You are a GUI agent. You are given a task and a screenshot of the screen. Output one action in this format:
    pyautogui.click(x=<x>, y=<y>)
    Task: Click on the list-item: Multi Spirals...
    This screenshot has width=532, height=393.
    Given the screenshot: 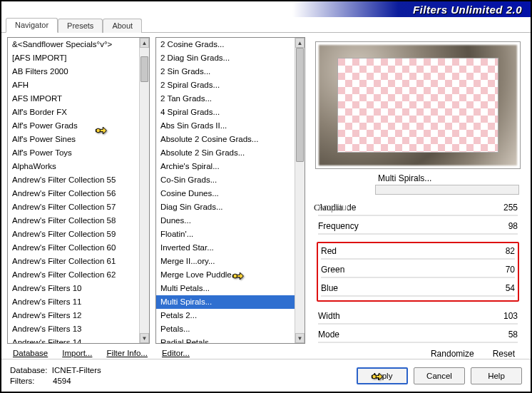 What is the action you would take?
    pyautogui.click(x=225, y=302)
    